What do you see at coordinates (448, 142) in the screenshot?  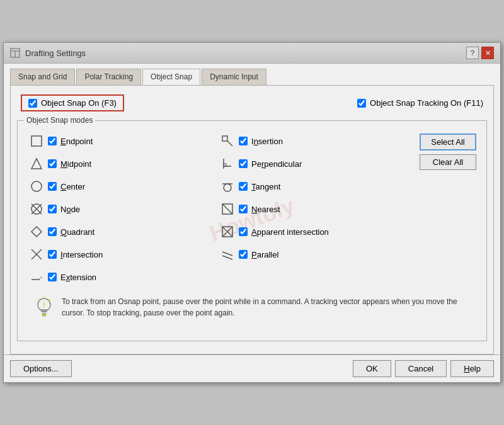 I see `select-all-button: Select All` at bounding box center [448, 142].